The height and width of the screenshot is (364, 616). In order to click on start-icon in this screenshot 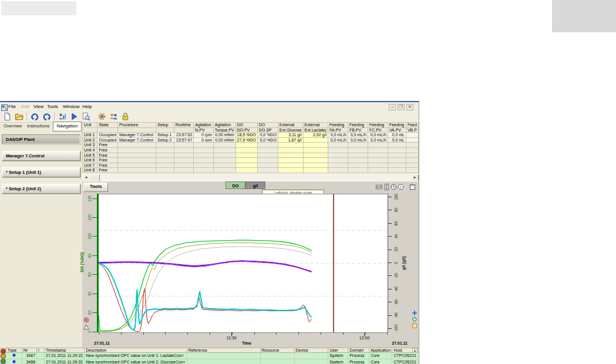, I will do `click(74, 116)`.